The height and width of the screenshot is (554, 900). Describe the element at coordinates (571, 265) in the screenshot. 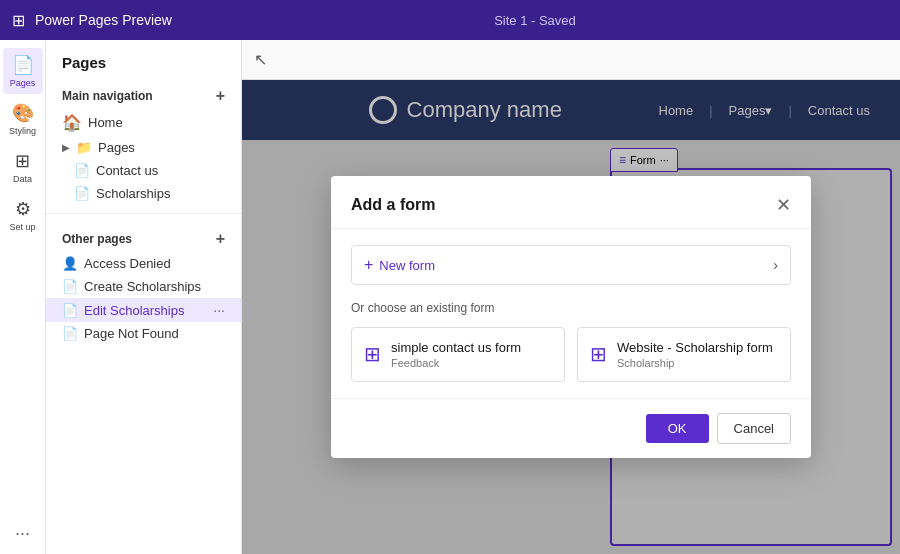

I see `new-form-button: + New form ›` at that location.